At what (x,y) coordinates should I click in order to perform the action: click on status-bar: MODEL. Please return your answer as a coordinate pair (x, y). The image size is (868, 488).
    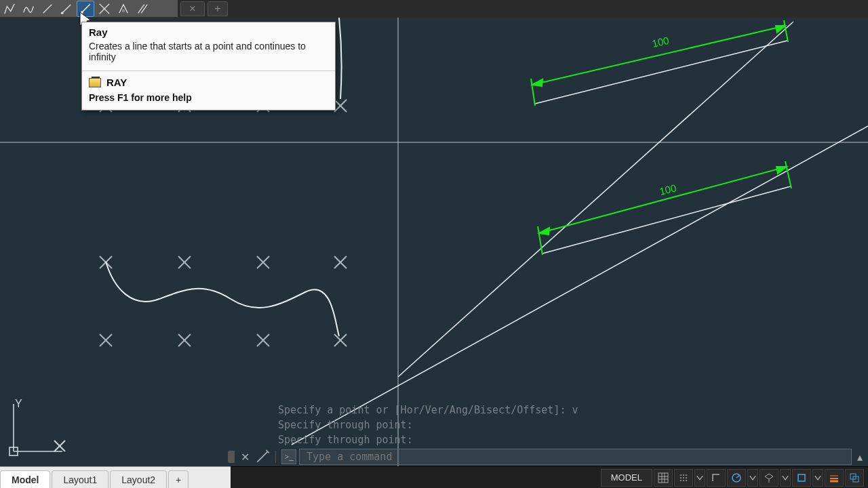
    Looking at the image, I should click on (549, 477).